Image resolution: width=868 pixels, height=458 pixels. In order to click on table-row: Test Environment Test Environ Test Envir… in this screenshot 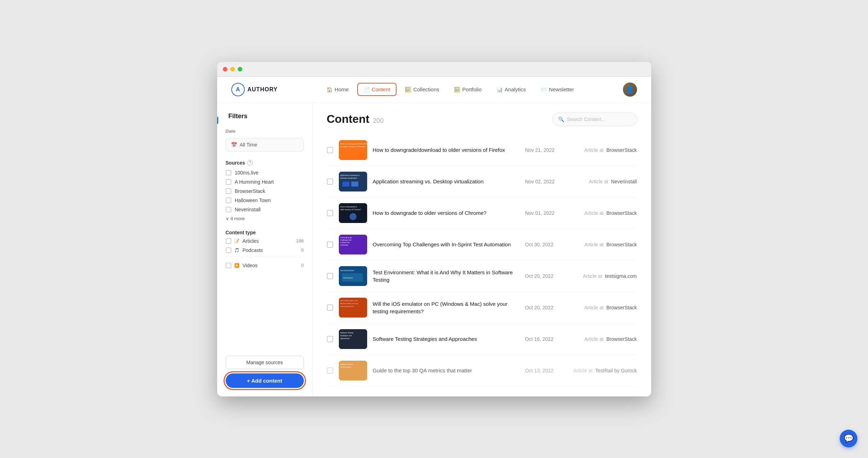, I will do `click(482, 276)`.